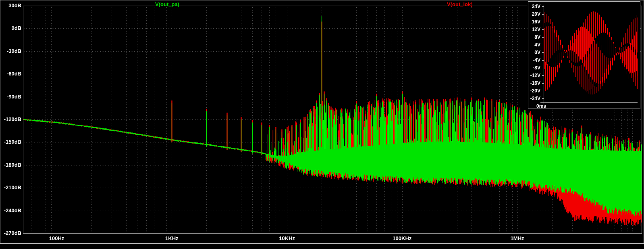 Image resolution: width=644 pixels, height=249 pixels. I want to click on y-axis-tick-label: -30dB, so click(11, 51).